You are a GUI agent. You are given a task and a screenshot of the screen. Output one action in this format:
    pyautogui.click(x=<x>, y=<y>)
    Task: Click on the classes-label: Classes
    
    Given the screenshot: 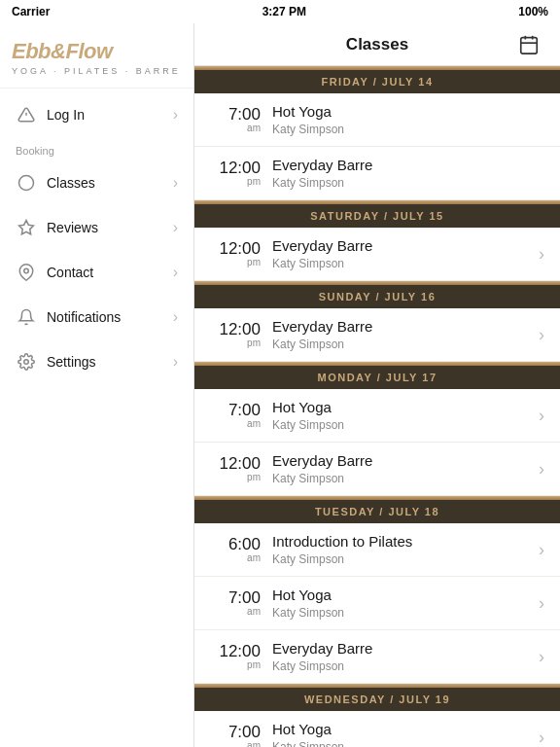 What is the action you would take?
    pyautogui.click(x=110, y=183)
    